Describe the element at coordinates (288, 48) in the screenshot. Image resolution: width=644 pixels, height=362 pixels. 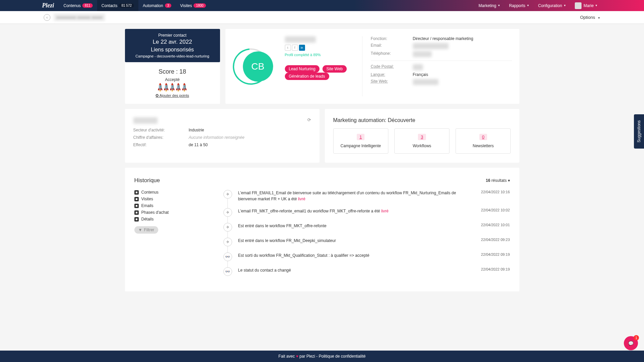
I see `twitter-icon: t` at that location.